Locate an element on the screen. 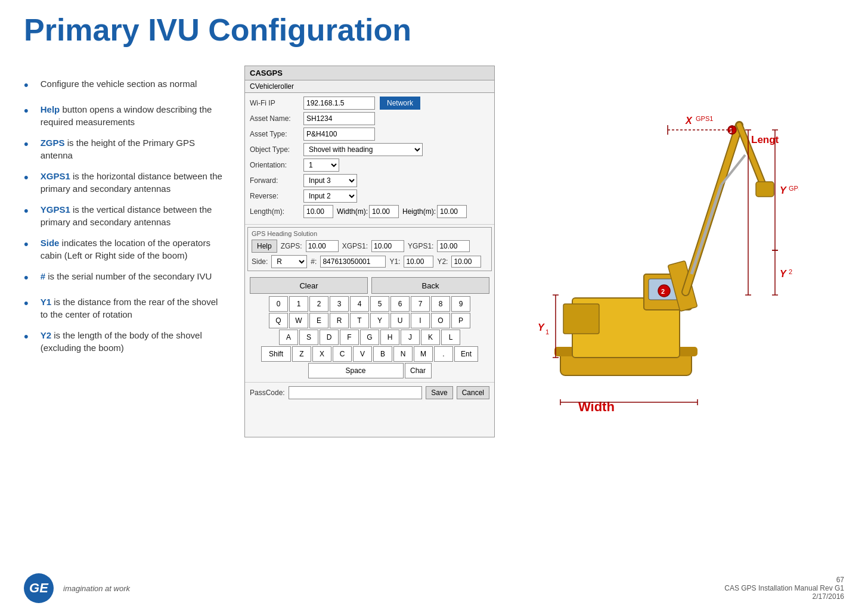 Image resolution: width=868 pixels, height=615 pixels. list-item-text: Configure the vehicle section as normal is located at coordinates (119, 83).